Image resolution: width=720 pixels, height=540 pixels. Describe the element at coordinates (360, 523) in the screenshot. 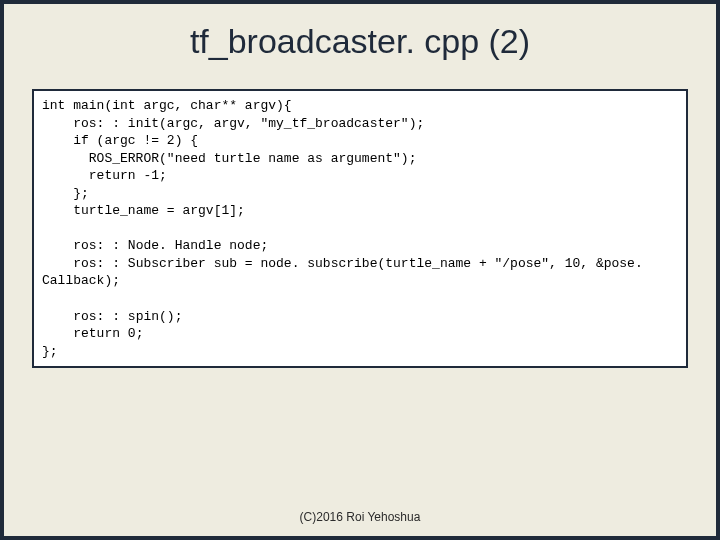

I see `footer-copyright: (C)2016 Roi Yehoshua` at that location.